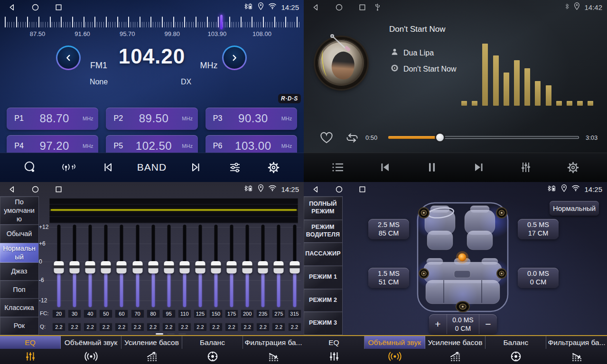 Image resolution: width=607 pixels, height=364 pixels. What do you see at coordinates (52, 118) in the screenshot?
I see `radio-preset-p1: P188.70MHz` at bounding box center [52, 118].